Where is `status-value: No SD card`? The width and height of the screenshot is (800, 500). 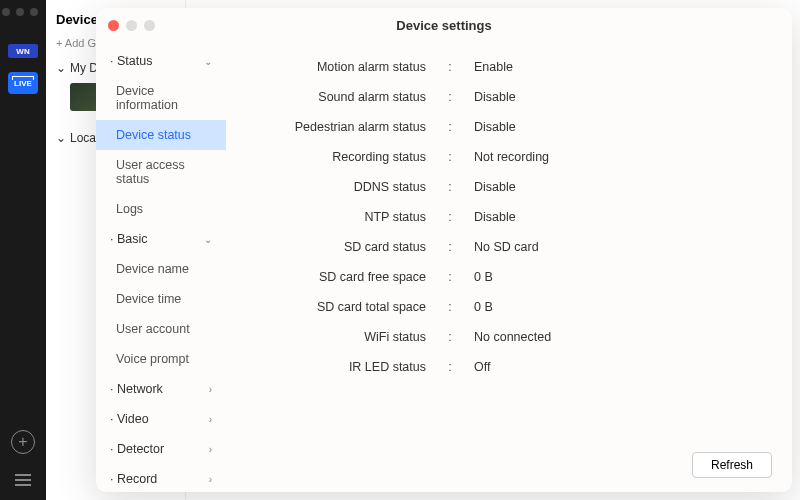
status-value: No SD card is located at coordinates (614, 247).